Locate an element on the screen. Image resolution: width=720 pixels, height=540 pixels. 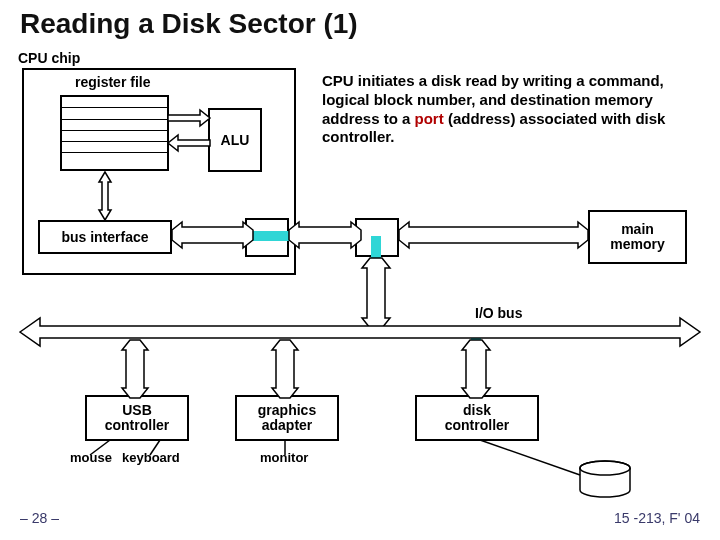
keyboard-label: keyboard is located at coordinates (151, 458).